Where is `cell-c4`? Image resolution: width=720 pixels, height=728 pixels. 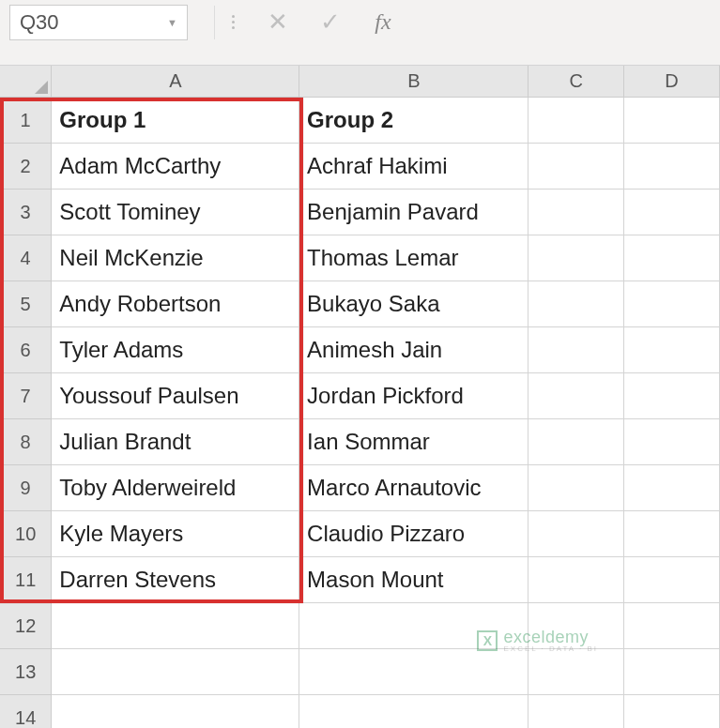 cell-c4 is located at coordinates (576, 259).